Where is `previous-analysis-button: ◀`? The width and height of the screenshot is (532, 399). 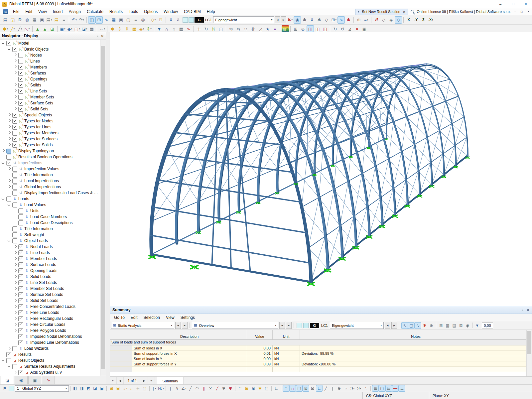
previous-analysis-button: ◀ is located at coordinates (178, 325).